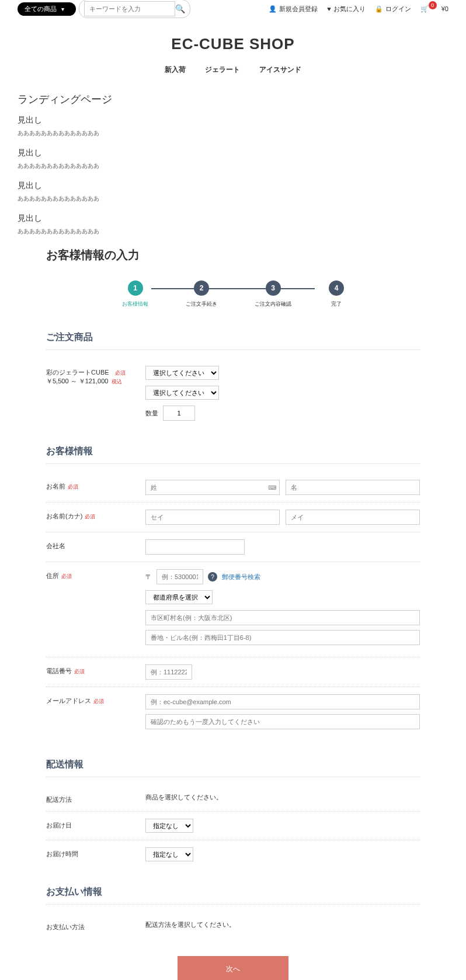 This screenshot has width=466, height=980. Describe the element at coordinates (233, 968) in the screenshot. I see `next-button: 次へ` at that location.